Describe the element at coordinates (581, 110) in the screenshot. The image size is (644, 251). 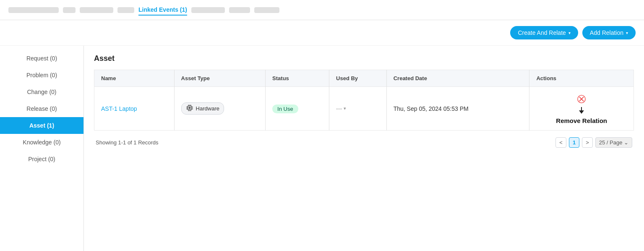
I see `tooltip-arrow` at that location.